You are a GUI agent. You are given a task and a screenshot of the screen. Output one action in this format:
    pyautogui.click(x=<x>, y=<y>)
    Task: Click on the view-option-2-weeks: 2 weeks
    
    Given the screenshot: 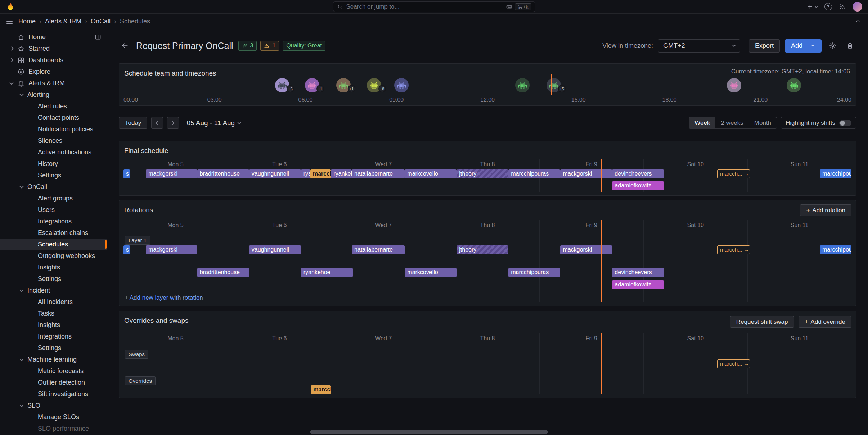 What is the action you would take?
    pyautogui.click(x=732, y=123)
    